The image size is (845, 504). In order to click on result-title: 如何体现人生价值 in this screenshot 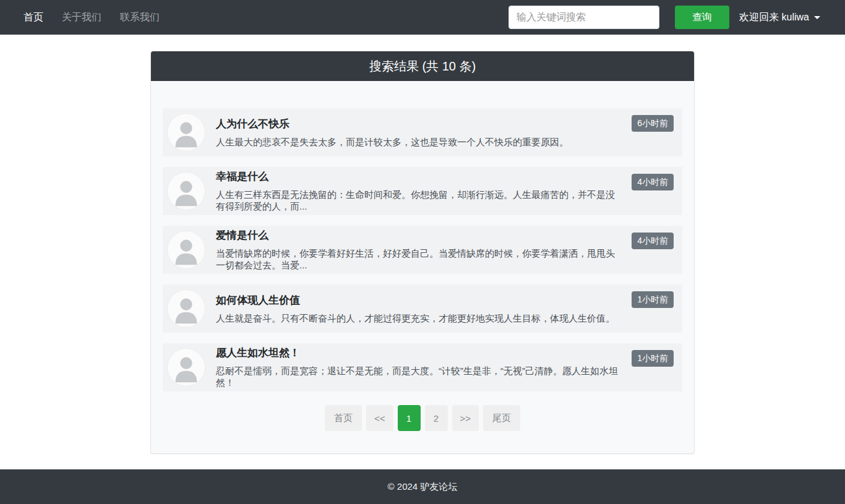, I will do `click(416, 301)`.